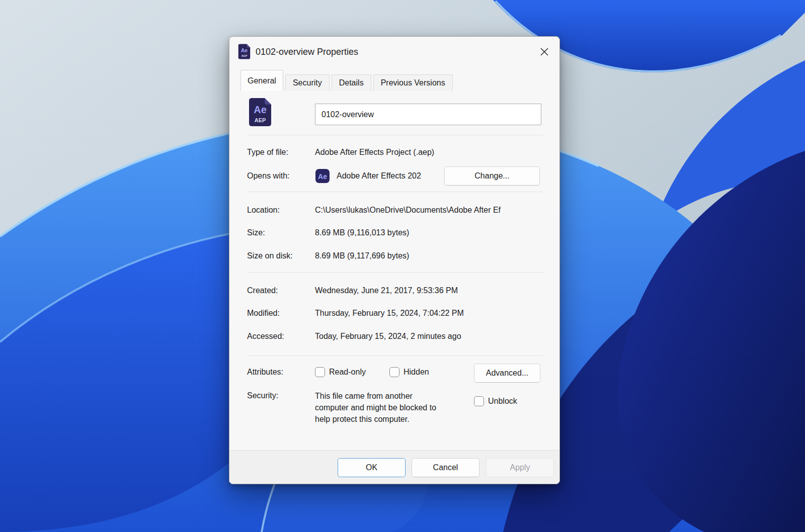 This screenshot has width=805, height=532. What do you see at coordinates (389, 313) in the screenshot?
I see `modified-value: Thursday, February 15, 2024, 7:04:22 PM` at bounding box center [389, 313].